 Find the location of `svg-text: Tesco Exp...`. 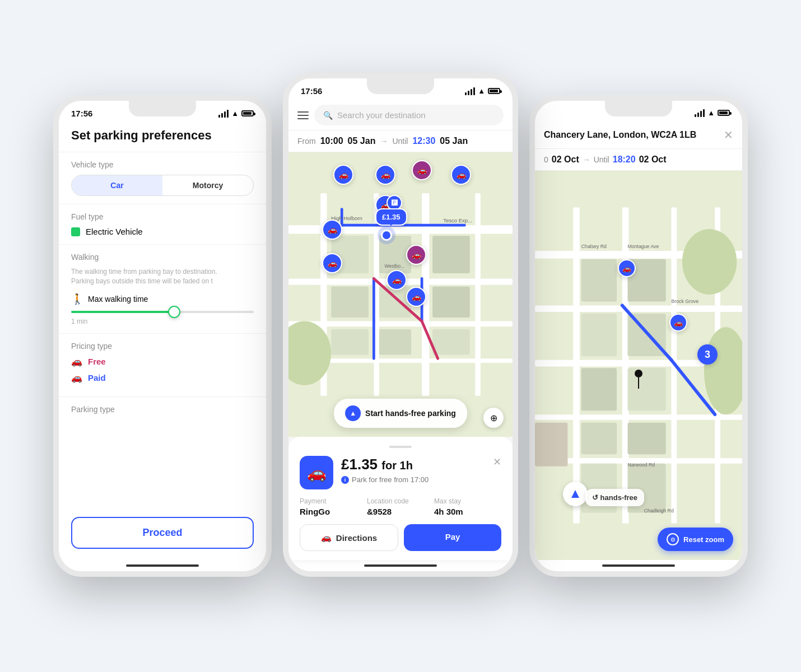

svg-text: Tesco Exp... is located at coordinates (458, 221).